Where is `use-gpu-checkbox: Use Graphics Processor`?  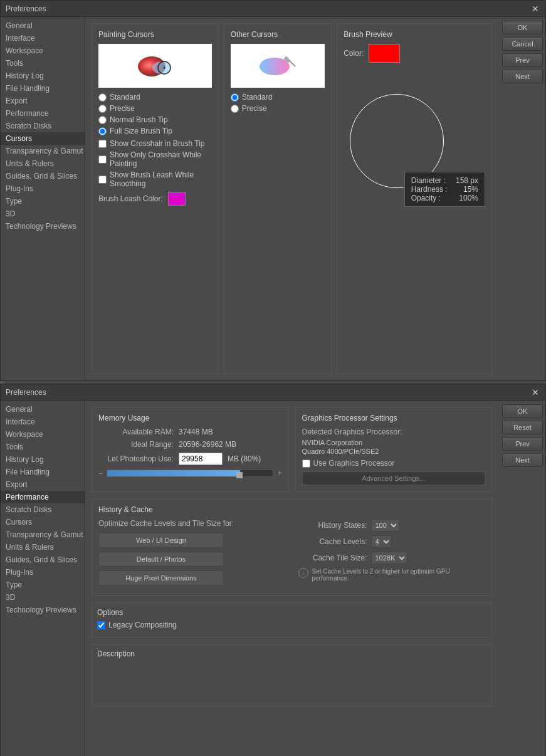 use-gpu-checkbox: Use Graphics Processor is located at coordinates (394, 463).